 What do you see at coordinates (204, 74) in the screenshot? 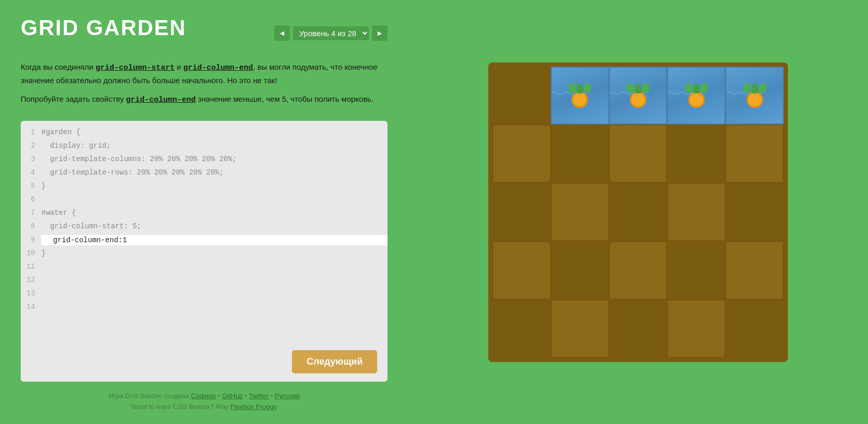
I see `desc-paragraph-1: Когда вы соединяли grid-column-start и g…` at bounding box center [204, 74].